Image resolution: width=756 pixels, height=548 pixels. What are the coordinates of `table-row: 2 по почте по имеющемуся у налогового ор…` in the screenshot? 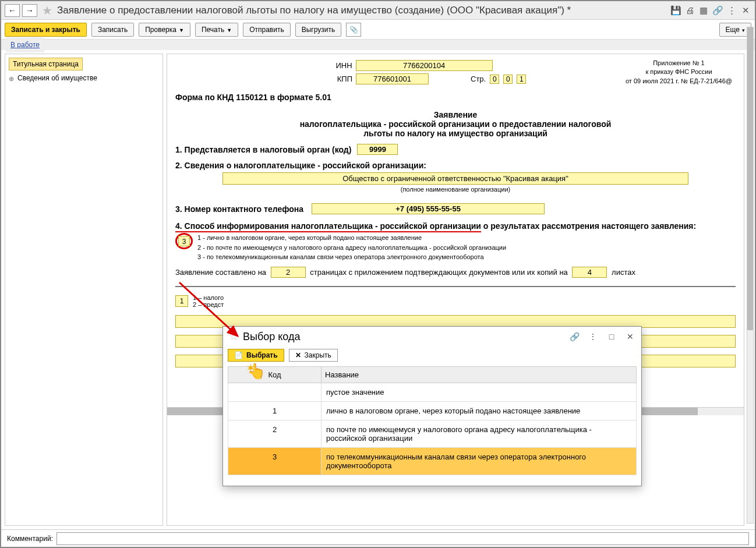 It's located at (432, 434).